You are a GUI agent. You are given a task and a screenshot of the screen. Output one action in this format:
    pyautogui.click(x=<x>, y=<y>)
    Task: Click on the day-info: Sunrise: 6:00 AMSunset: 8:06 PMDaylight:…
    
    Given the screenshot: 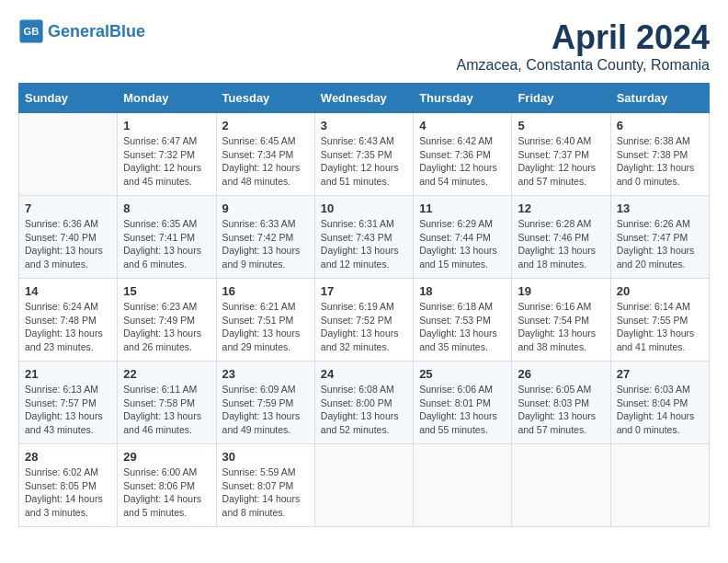 What is the action you would take?
    pyautogui.click(x=166, y=493)
    